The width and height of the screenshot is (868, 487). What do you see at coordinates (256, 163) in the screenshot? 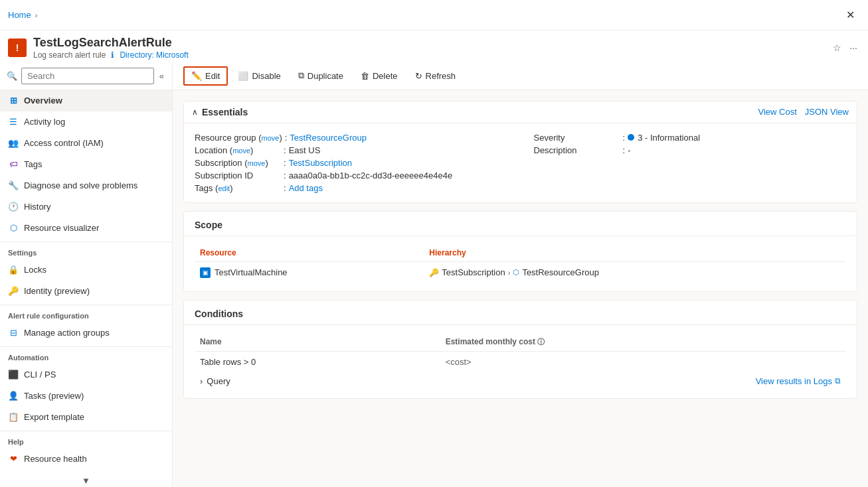
I see `subscription-move-link: move` at bounding box center [256, 163].